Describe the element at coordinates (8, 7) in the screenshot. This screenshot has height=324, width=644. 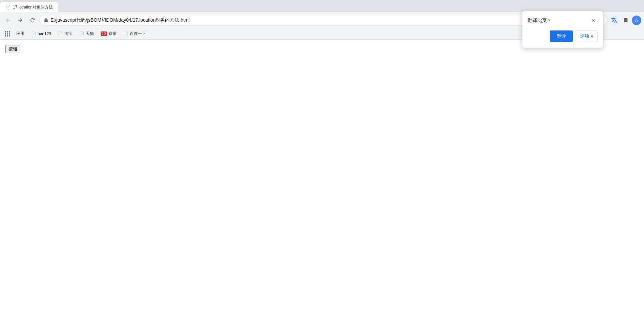
I see `tab-favicon: 📄` at that location.